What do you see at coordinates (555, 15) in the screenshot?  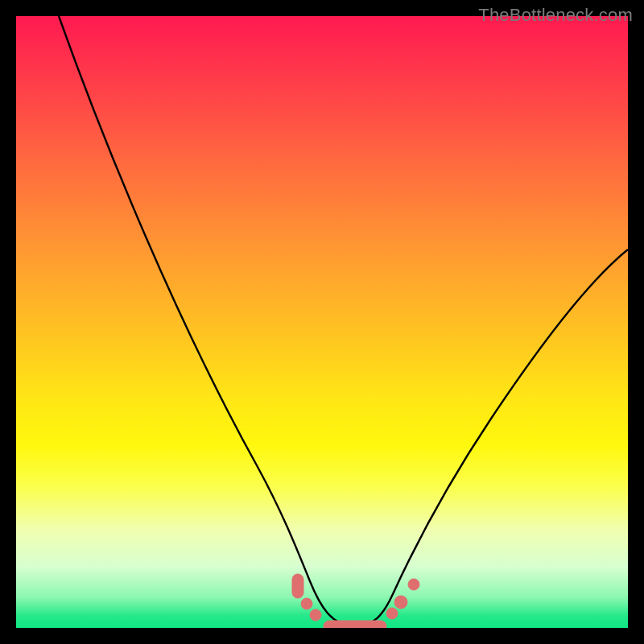 I see `watermark-text: TheBottleneck.com` at bounding box center [555, 15].